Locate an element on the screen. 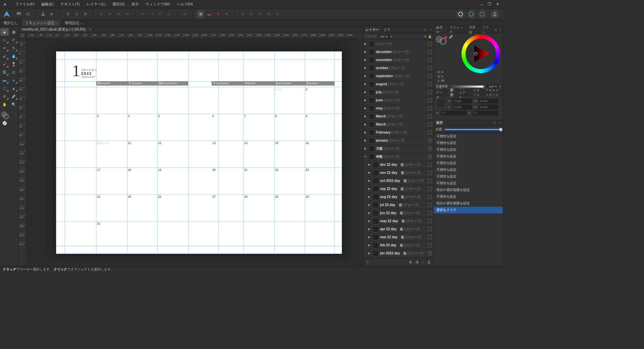  image-tool: 🖼 is located at coordinates (5, 72).